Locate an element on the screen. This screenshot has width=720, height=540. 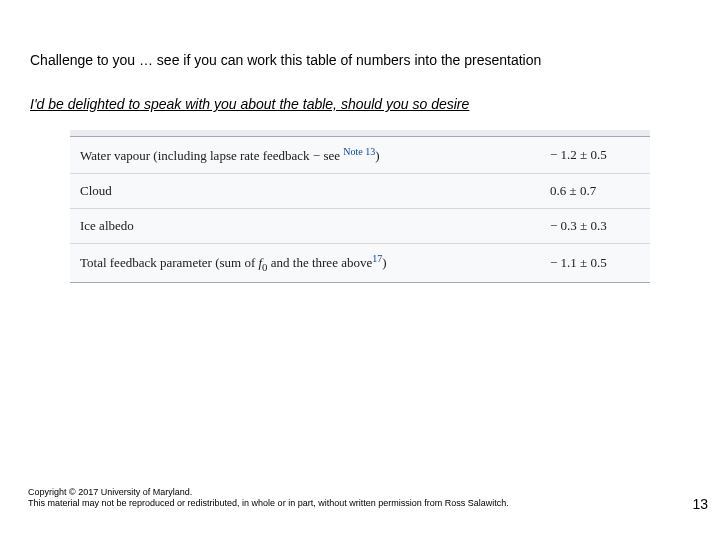
label-text: Water vapour (including lapse rate feedb… is located at coordinates (212, 156).